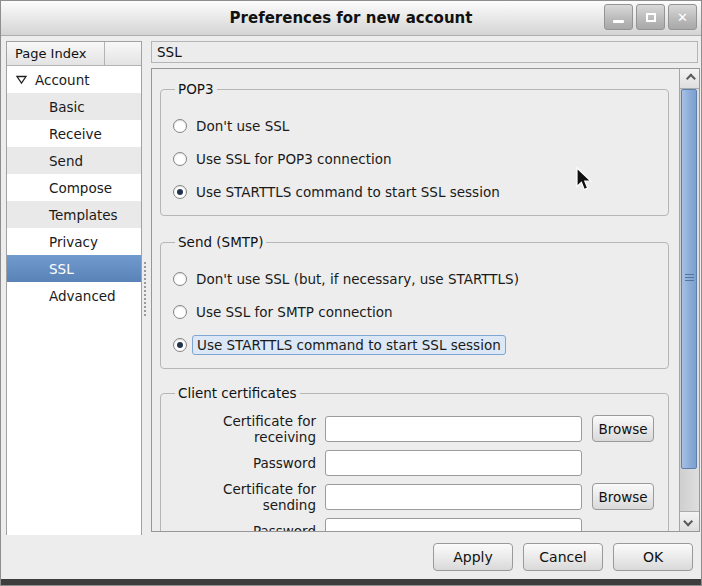 The height and width of the screenshot is (586, 702). I want to click on sidebar-item-basic: Basic, so click(74, 106).